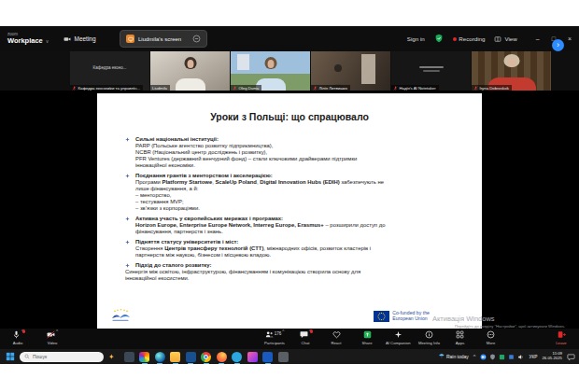  What do you see at coordinates (196, 39) in the screenshot?
I see `circle-minus-icon` at bounding box center [196, 39].